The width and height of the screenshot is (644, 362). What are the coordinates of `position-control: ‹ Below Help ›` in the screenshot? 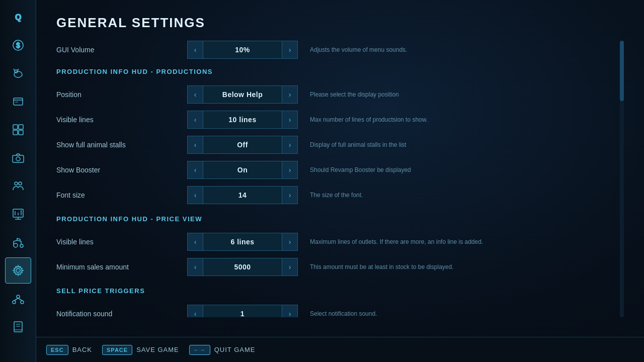 It's located at (243, 95).